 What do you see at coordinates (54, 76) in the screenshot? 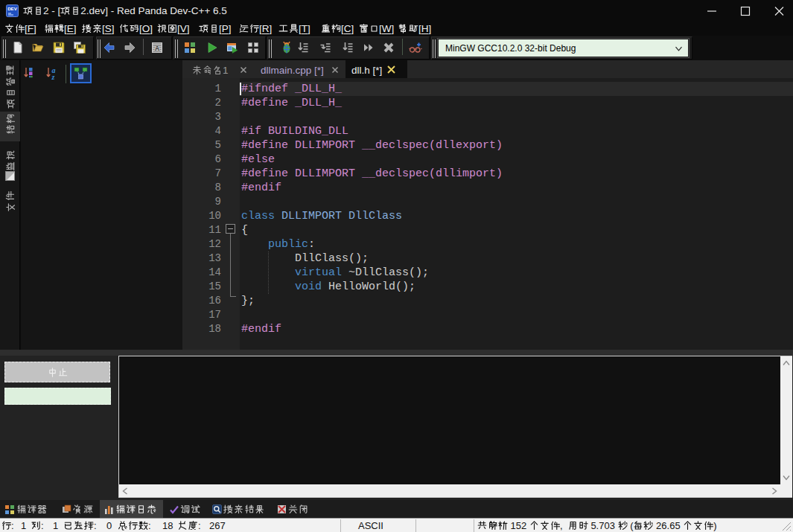
I see `svg-text: z` at bounding box center [54, 76].